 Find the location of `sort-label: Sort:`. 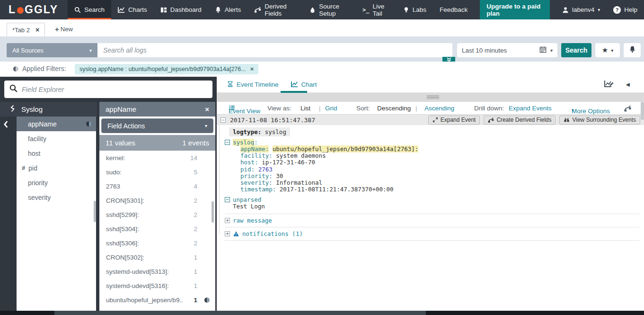

sort-label: Sort: is located at coordinates (363, 108).